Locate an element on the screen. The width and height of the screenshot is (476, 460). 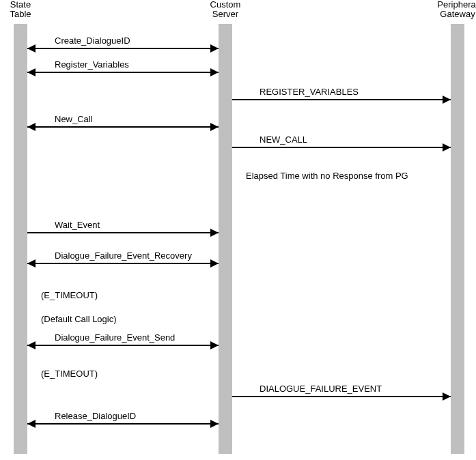
message-label-dlg-fail-event-pg: DIALOGUE_FAILURE_EVENT is located at coordinates (321, 389).